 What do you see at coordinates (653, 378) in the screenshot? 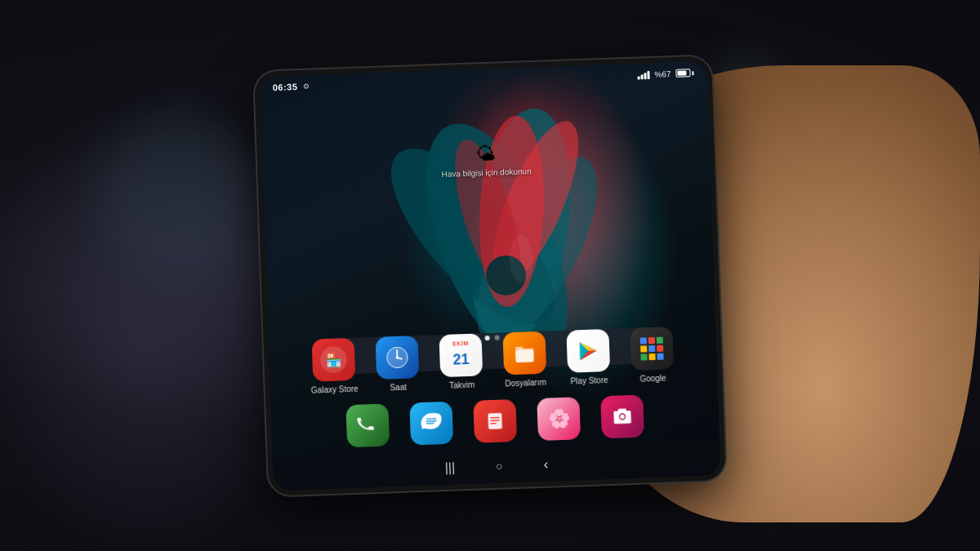
I see `google-label: Google` at bounding box center [653, 378].